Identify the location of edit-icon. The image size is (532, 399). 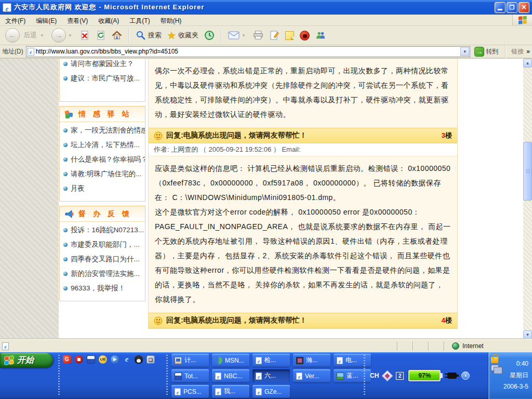
(274, 35).